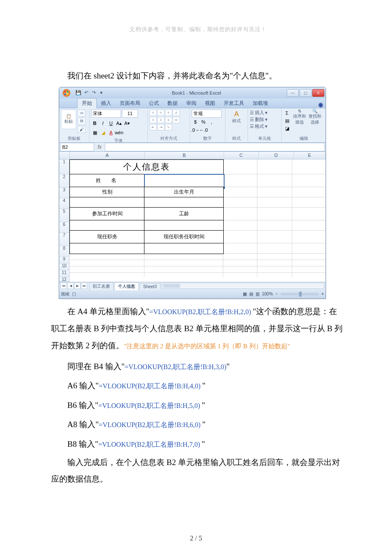  Describe the element at coordinates (107, 237) in the screenshot. I see `cell-a7: 现任职务` at that location.